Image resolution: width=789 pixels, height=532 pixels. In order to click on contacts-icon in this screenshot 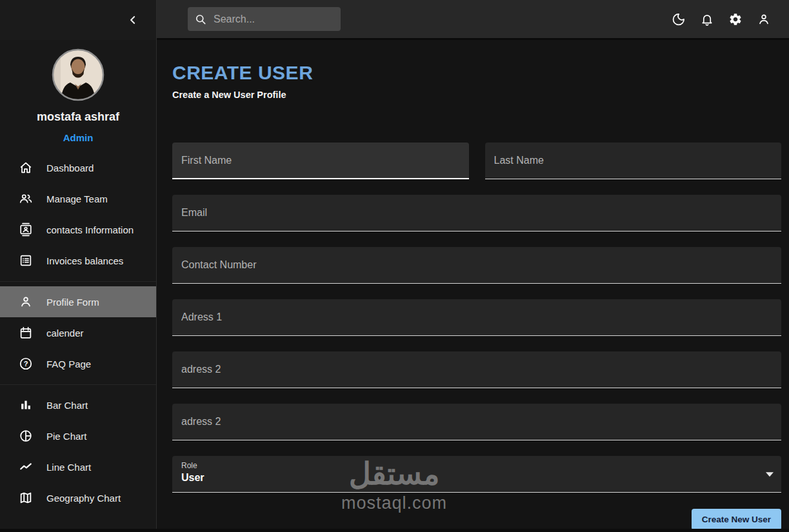, I will do `click(26, 230)`.